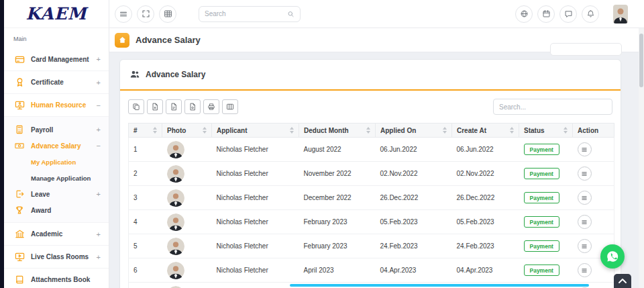 Image resolution: width=644 pixels, height=288 pixels. What do you see at coordinates (20, 279) in the screenshot?
I see `attachments-book-icon` at bounding box center [20, 279].